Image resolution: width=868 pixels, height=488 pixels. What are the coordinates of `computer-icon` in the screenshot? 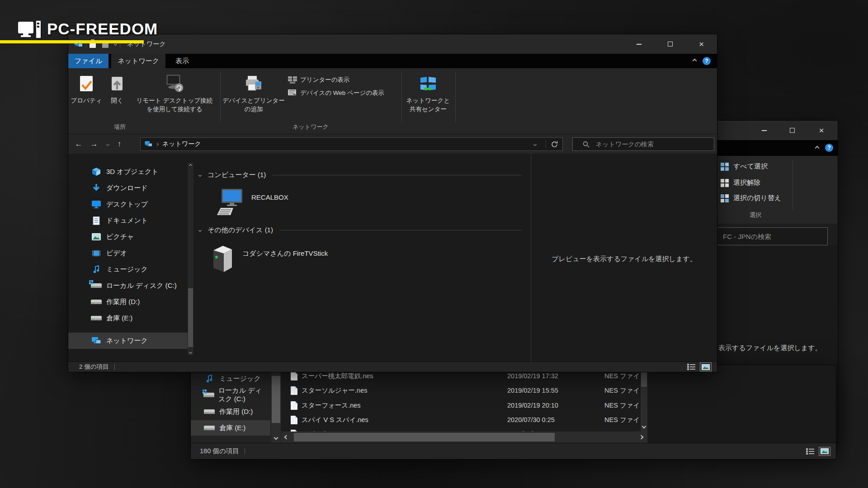 It's located at (230, 203).